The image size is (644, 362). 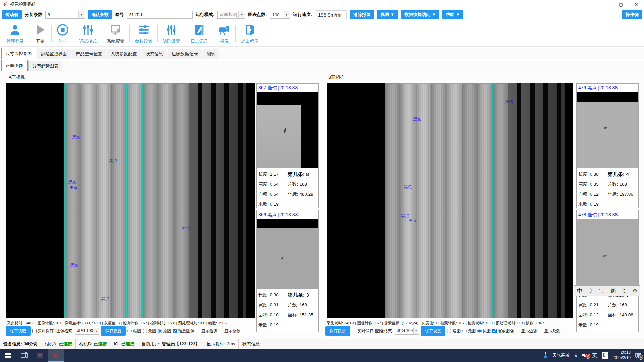 I want to click on dim-strip-zone, so click(x=217, y=201).